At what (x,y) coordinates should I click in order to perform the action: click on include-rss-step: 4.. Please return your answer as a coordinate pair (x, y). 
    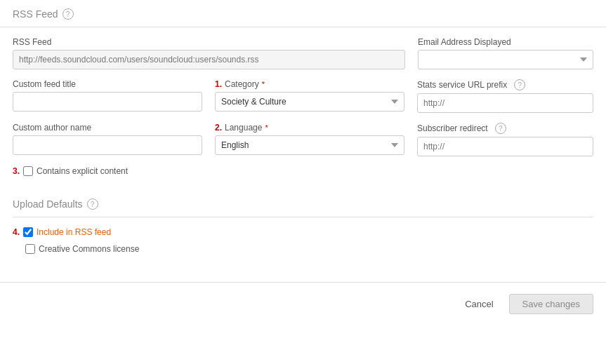
    Looking at the image, I should click on (16, 232).